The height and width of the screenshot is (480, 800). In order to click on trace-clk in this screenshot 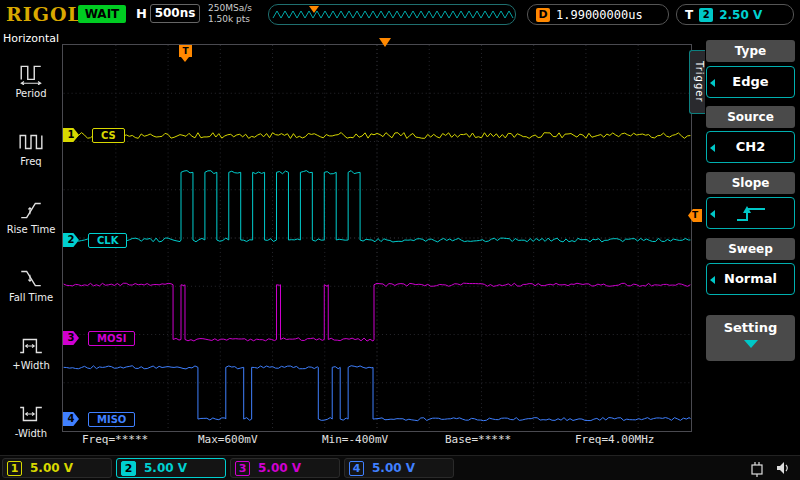, I will do `click(378, 206)`.